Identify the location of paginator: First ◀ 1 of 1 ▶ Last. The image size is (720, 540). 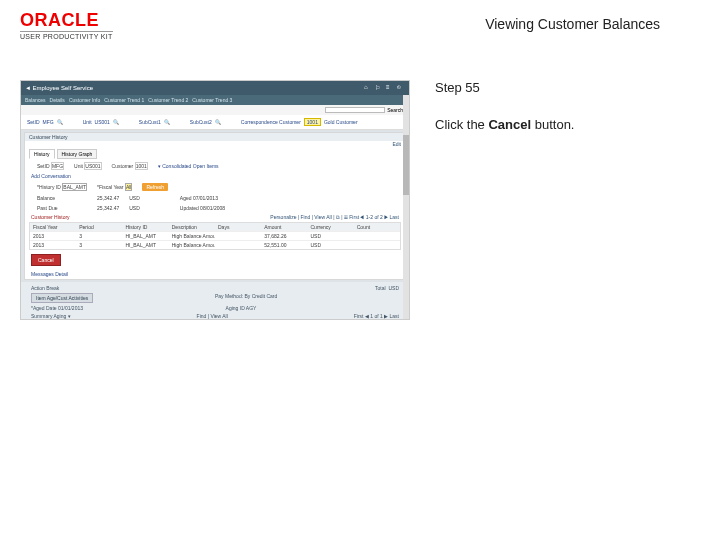
(376, 316).